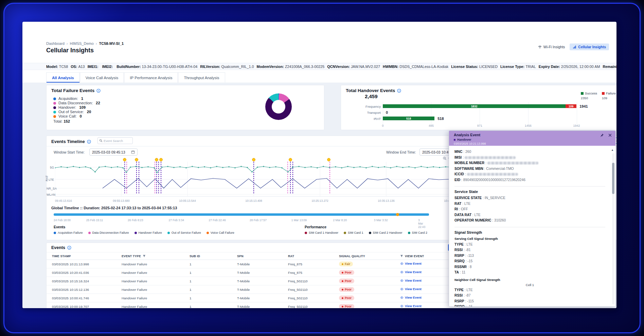 This screenshot has width=644, height=336. What do you see at coordinates (69, 107) in the screenshot?
I see `failure-legend-item: Handover: 109` at bounding box center [69, 107].